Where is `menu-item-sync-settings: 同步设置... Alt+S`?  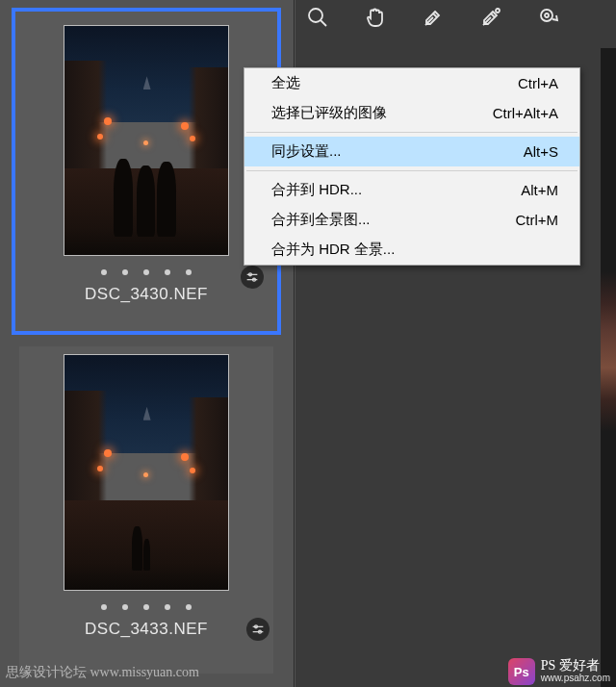 menu-item-sync-settings: 同步设置... Alt+S is located at coordinates (412, 152).